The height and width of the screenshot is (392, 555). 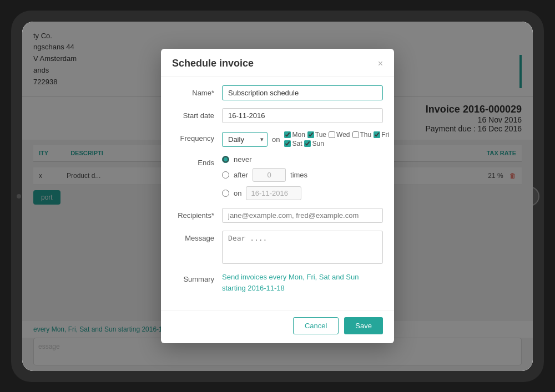 What do you see at coordinates (362, 135) in the screenshot?
I see `day-thu: Thu` at bounding box center [362, 135].